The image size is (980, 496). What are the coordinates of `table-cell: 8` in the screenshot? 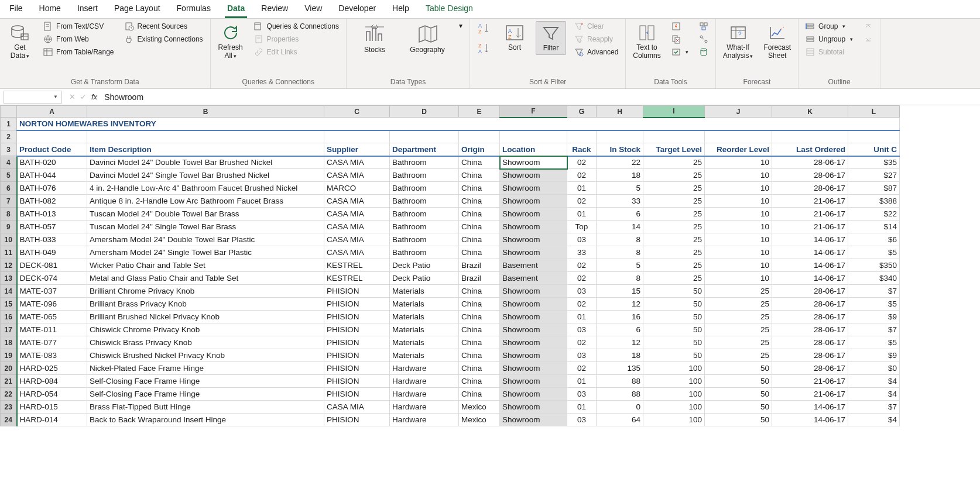 It's located at (620, 240).